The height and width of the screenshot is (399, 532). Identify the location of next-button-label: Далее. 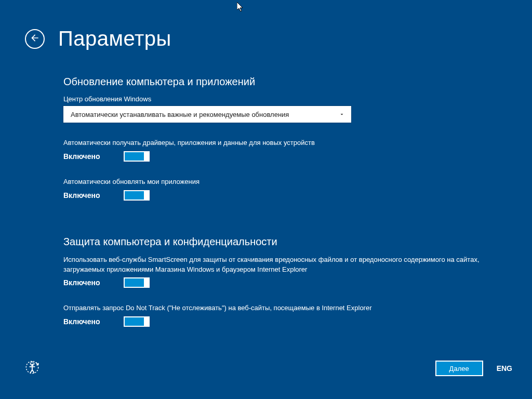
(459, 369).